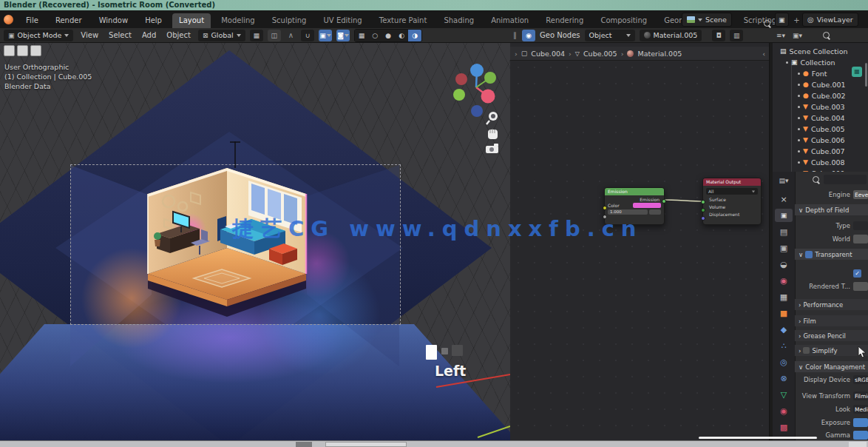 The width and height of the screenshot is (868, 447). I want to click on outliner-search-icon, so click(827, 36).